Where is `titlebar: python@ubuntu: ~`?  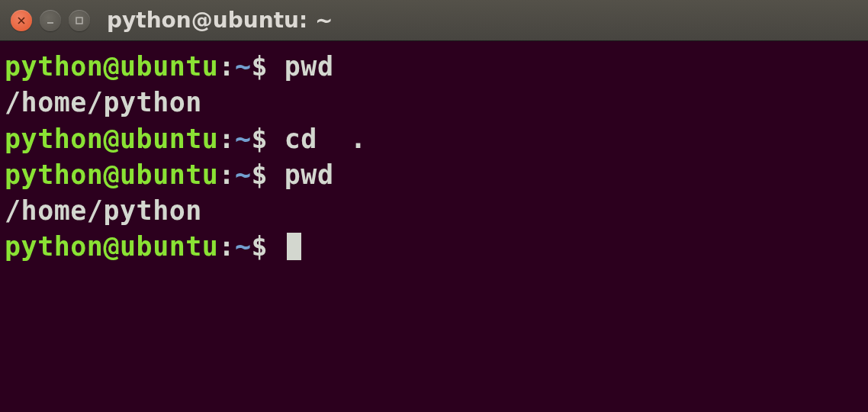
titlebar: python@ubuntu: ~ is located at coordinates (434, 21).